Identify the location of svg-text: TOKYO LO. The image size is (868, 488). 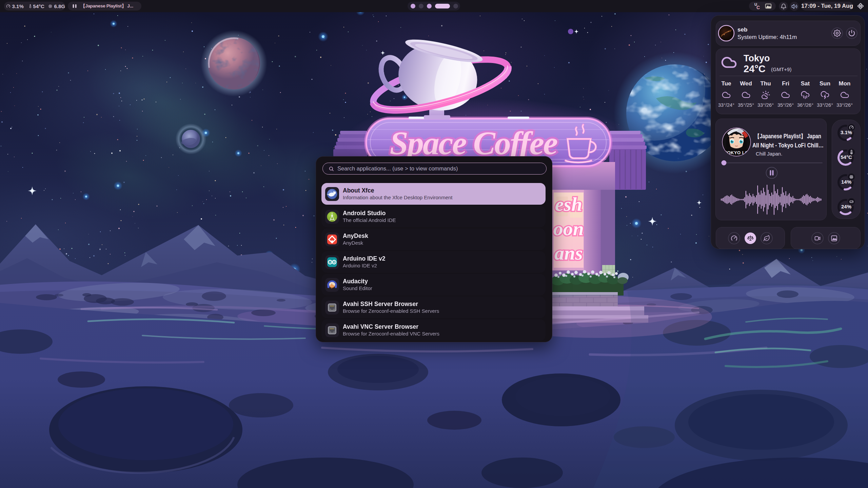
(736, 152).